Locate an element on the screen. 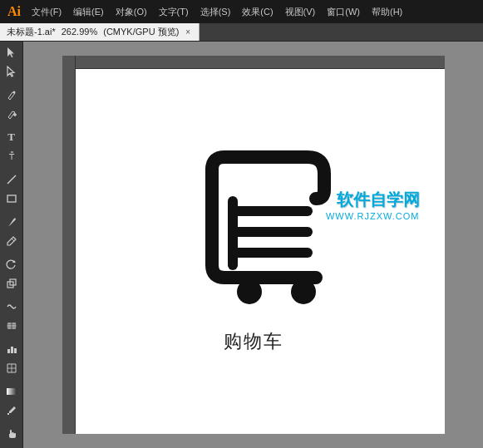 The image size is (483, 448). direct-selection-tool is located at coordinates (12, 71).